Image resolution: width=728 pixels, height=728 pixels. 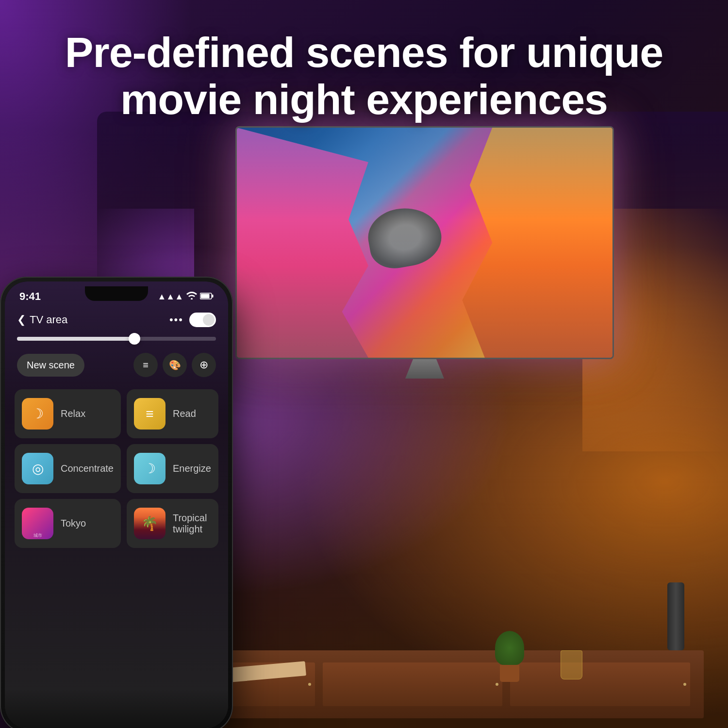 I want to click on phone-notch, so click(x=116, y=294).